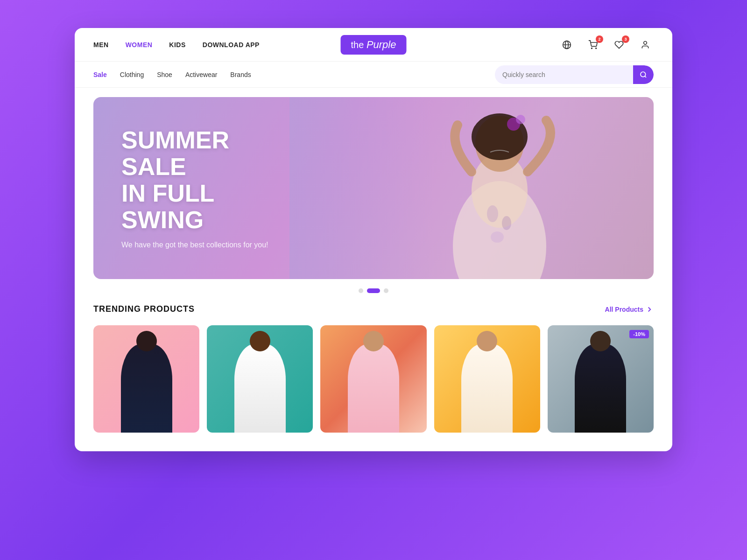 The image size is (747, 560). Describe the element at coordinates (645, 45) in the screenshot. I see `user-icon` at that location.